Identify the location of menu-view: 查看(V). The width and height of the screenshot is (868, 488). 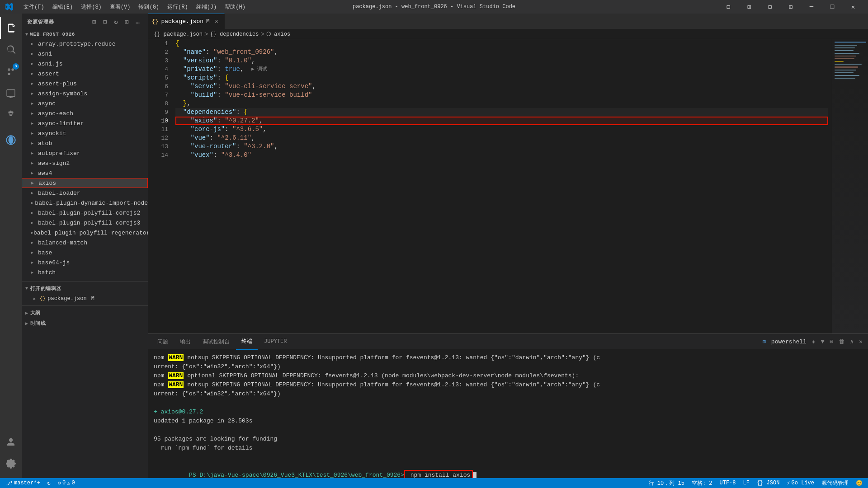
(120, 7).